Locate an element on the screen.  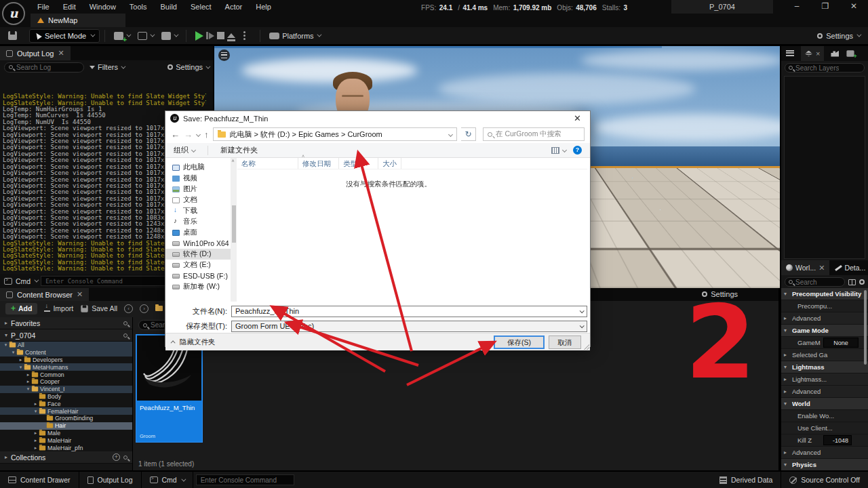
help-icon: ? is located at coordinates (578, 150).